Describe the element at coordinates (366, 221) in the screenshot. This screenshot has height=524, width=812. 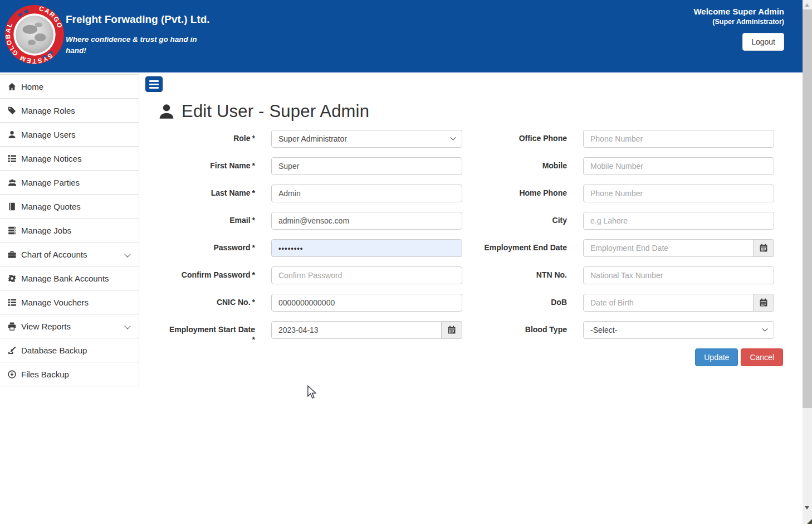
I see `email-input` at that location.